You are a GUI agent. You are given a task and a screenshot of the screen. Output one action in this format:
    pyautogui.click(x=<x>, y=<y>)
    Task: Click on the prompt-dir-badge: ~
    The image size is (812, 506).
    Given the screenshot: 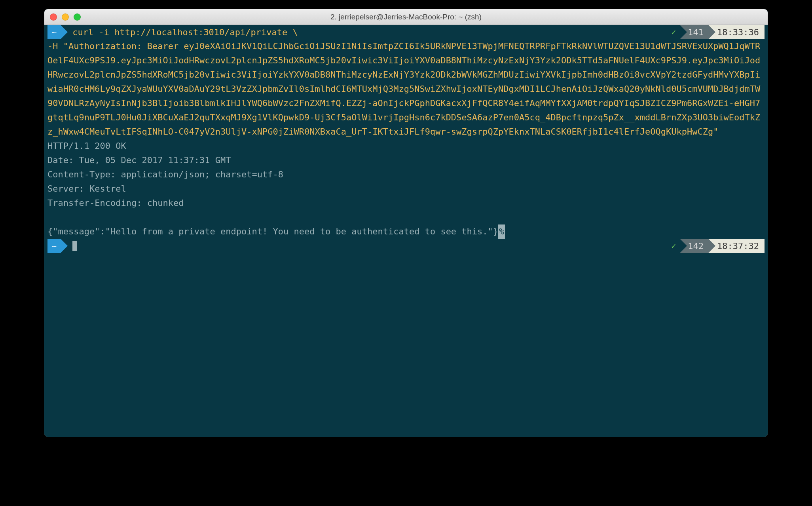 What is the action you would take?
    pyautogui.click(x=54, y=32)
    